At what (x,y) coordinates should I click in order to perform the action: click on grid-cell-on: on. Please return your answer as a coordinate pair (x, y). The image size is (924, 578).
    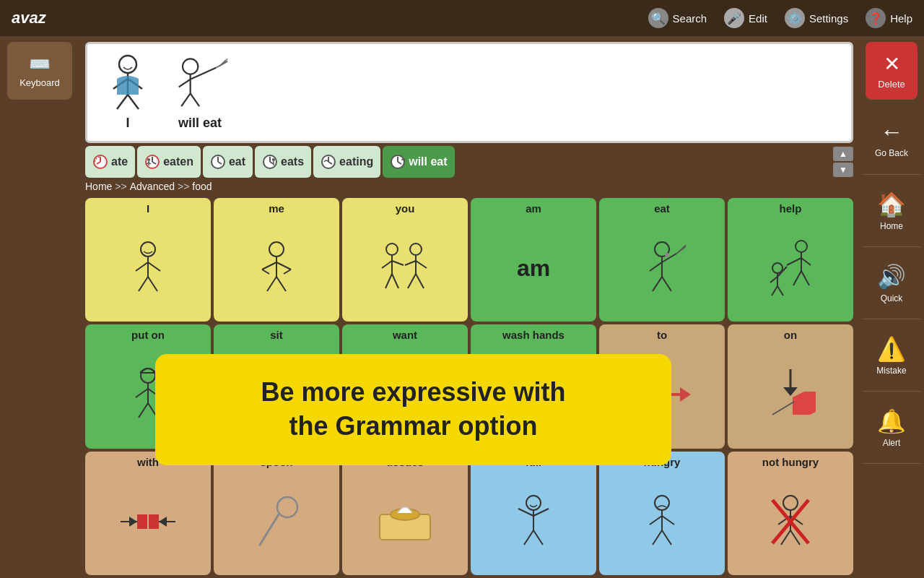
    Looking at the image, I should click on (790, 386).